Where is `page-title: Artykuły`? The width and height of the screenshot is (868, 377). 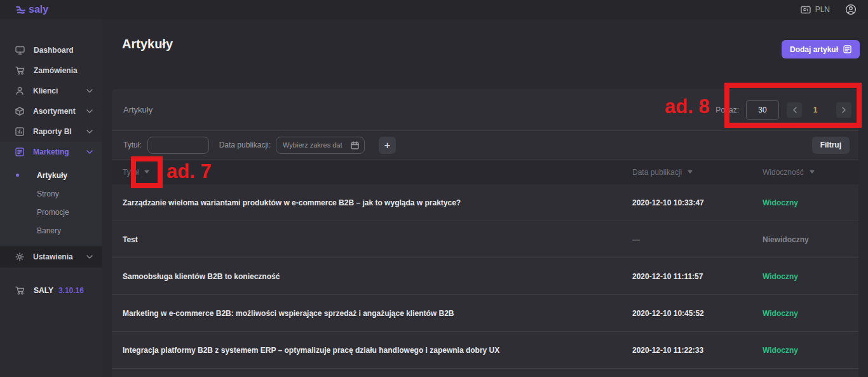 page-title: Artykuły is located at coordinates (147, 45).